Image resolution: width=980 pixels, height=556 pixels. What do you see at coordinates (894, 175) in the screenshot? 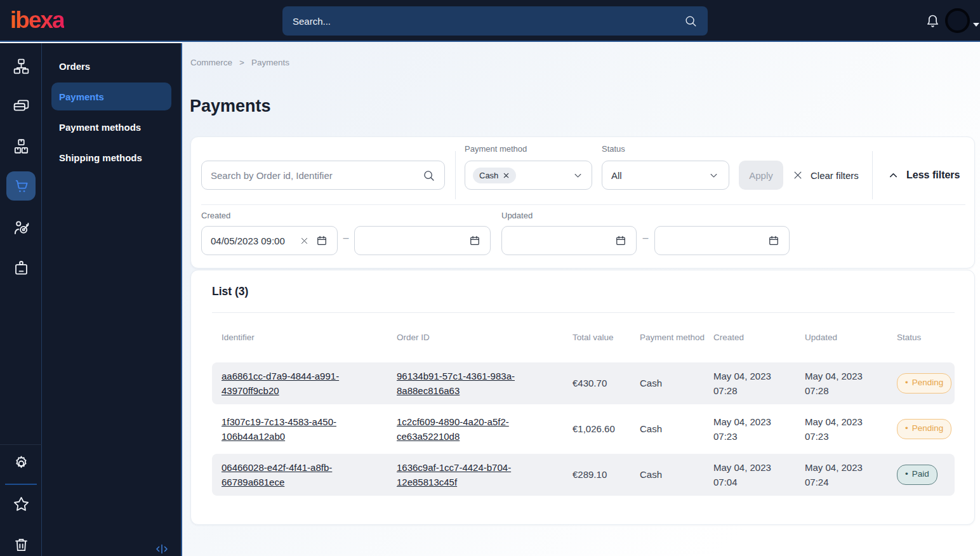
I see `chevron-up-icon` at bounding box center [894, 175].